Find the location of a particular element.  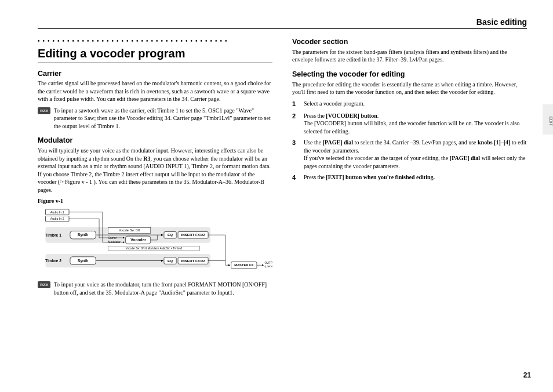

section-title: Editing a vocoder program is located at coordinates (155, 55).